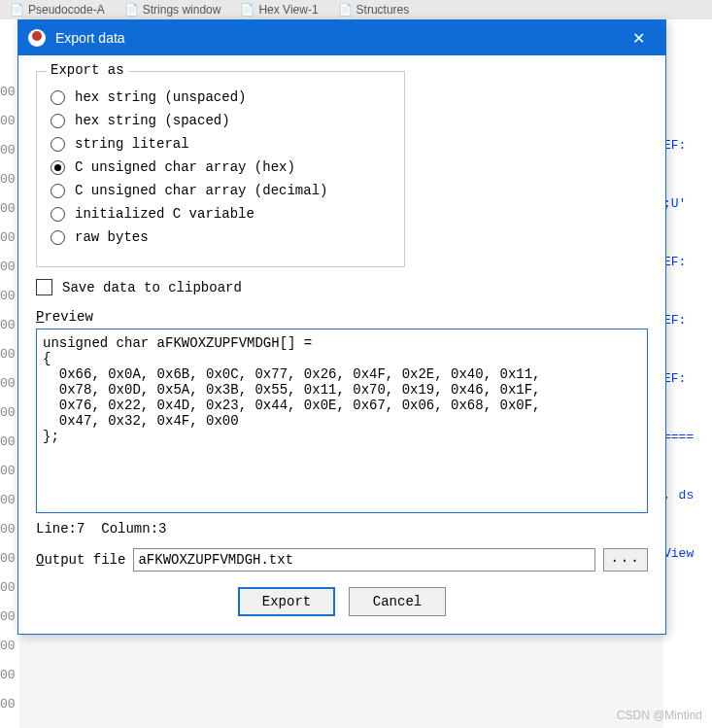 This screenshot has height=728, width=712. I want to click on export-button: Export, so click(287, 602).